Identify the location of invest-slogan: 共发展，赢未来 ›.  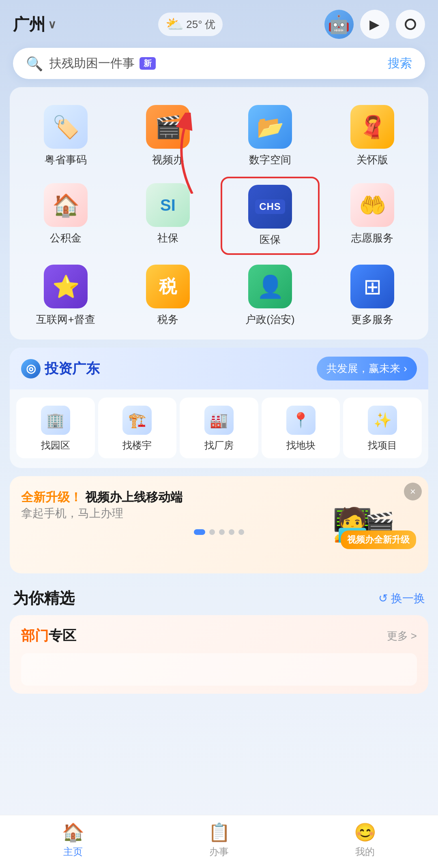
(367, 369).